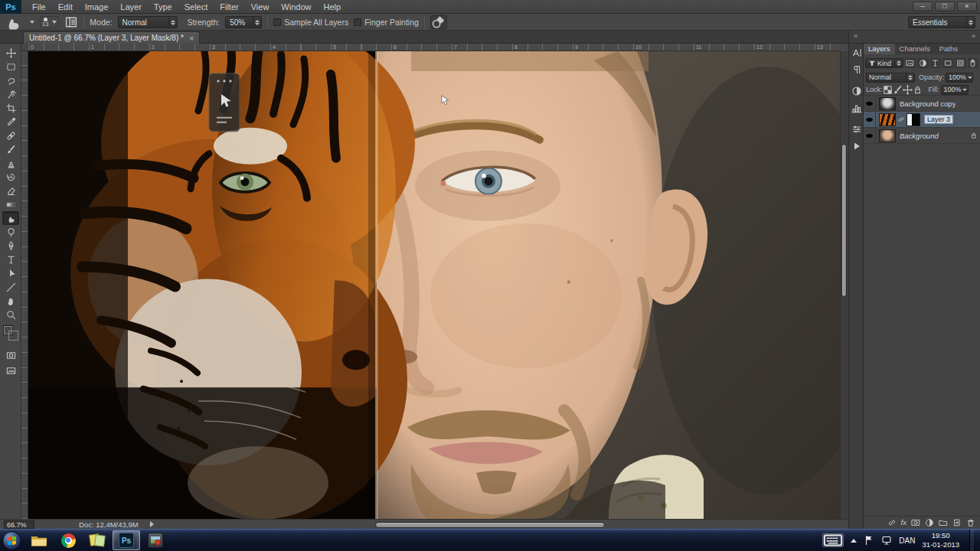 The image size is (980, 551). I want to click on expand-panels-icon: », so click(974, 36).